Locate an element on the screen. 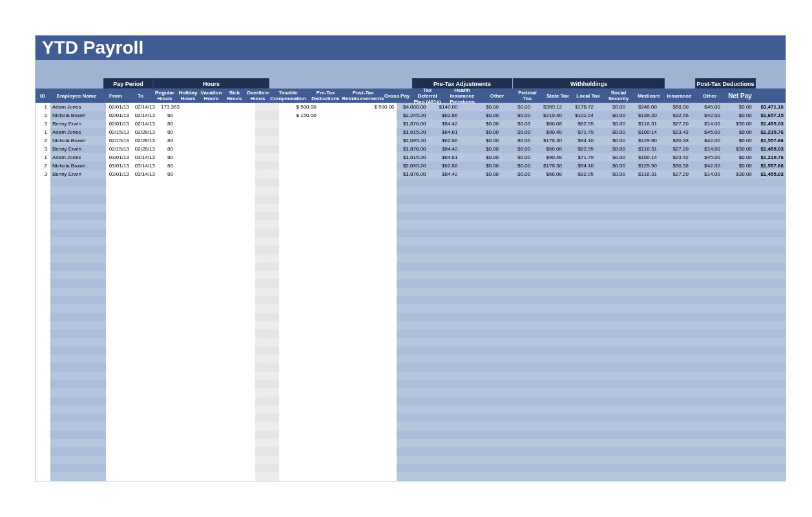 The image size is (812, 517). cell-reg is located at coordinates (171, 417).